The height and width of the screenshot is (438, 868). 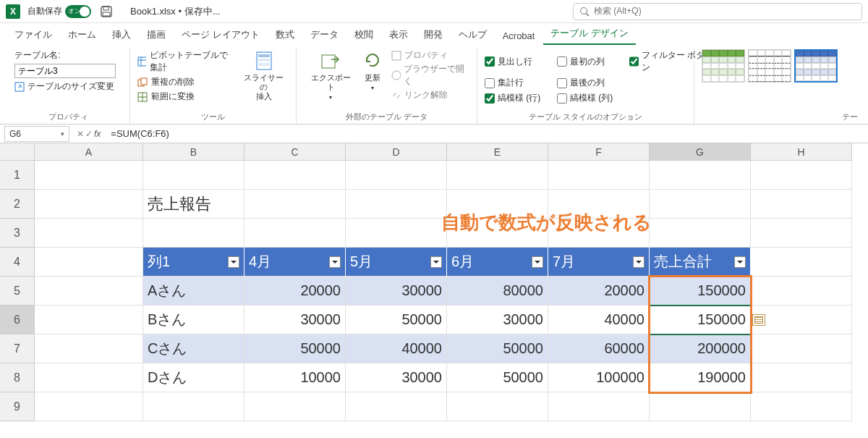 What do you see at coordinates (396, 291) in the screenshot?
I see `cell-D5: 30000` at bounding box center [396, 291].